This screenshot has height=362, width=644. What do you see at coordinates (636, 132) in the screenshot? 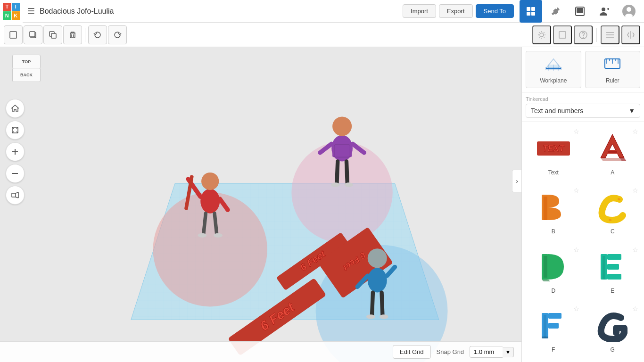
I see `shape-star-a: ☆` at bounding box center [636, 132].